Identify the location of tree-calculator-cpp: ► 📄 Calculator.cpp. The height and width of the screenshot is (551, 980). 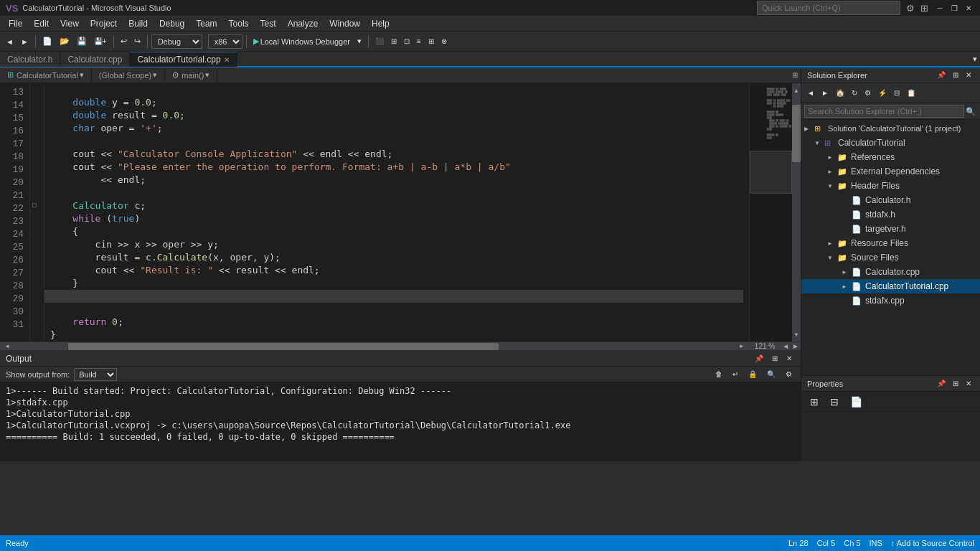
(891, 272).